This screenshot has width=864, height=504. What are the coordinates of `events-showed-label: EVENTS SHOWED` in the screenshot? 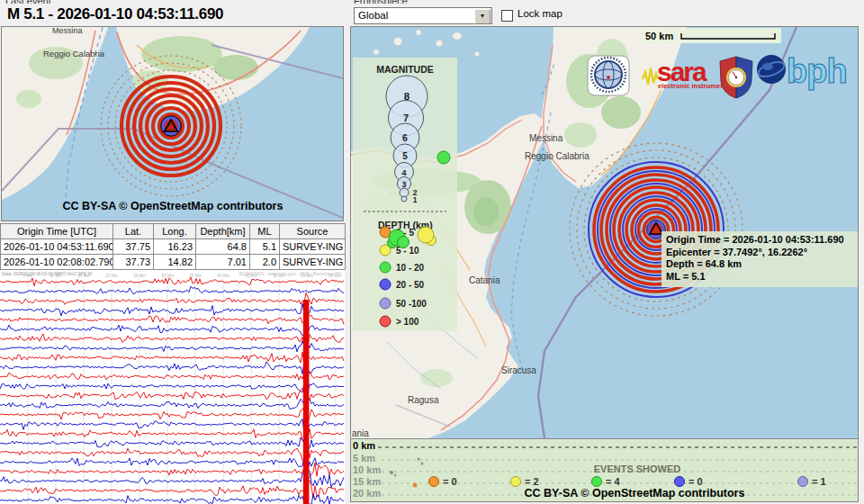 It's located at (637, 469).